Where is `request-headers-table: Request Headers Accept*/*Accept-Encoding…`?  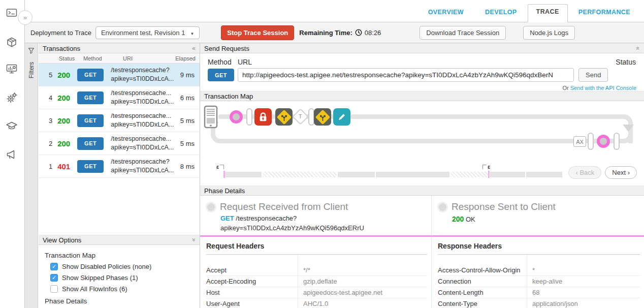 request-headers-table: Request Headers Accept*/*Accept-Encoding… is located at coordinates (316, 272).